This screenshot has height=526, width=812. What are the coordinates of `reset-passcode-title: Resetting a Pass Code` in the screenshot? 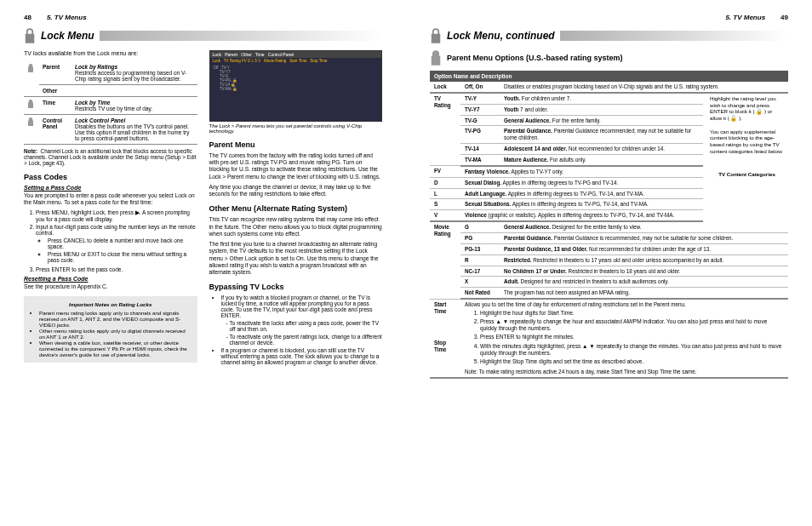 It's located at (111, 279).